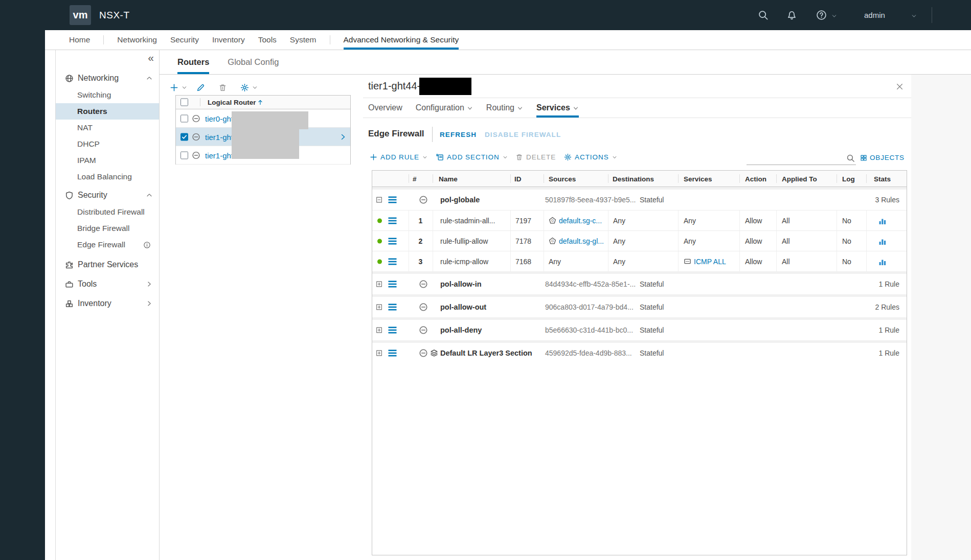 The height and width of the screenshot is (560, 971). I want to click on add-section-button: ADD SECTION, so click(472, 157).